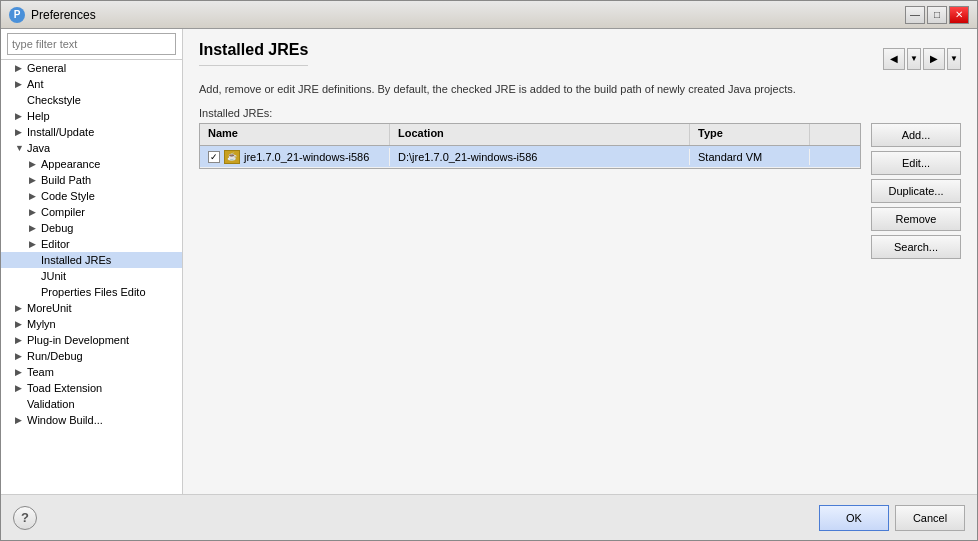  Describe the element at coordinates (92, 148) in the screenshot. I see `sidebar-item-java: ▼Java` at that location.